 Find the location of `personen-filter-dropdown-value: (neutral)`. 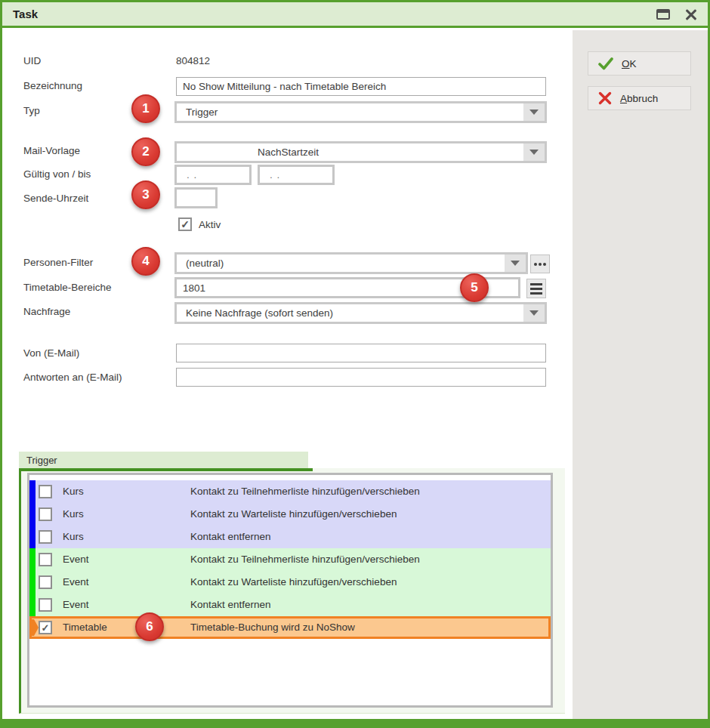

personen-filter-dropdown-value: (neutral) is located at coordinates (340, 263).